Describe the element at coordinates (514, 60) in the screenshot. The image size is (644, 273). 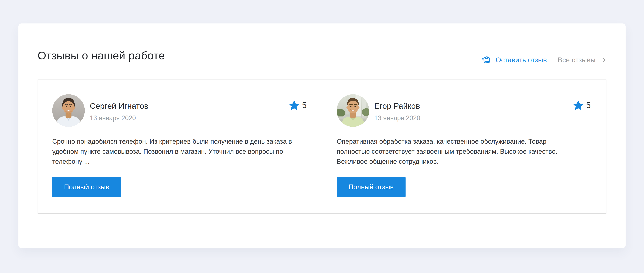
I see `leave-review-link: Оставить отзыв` at that location.